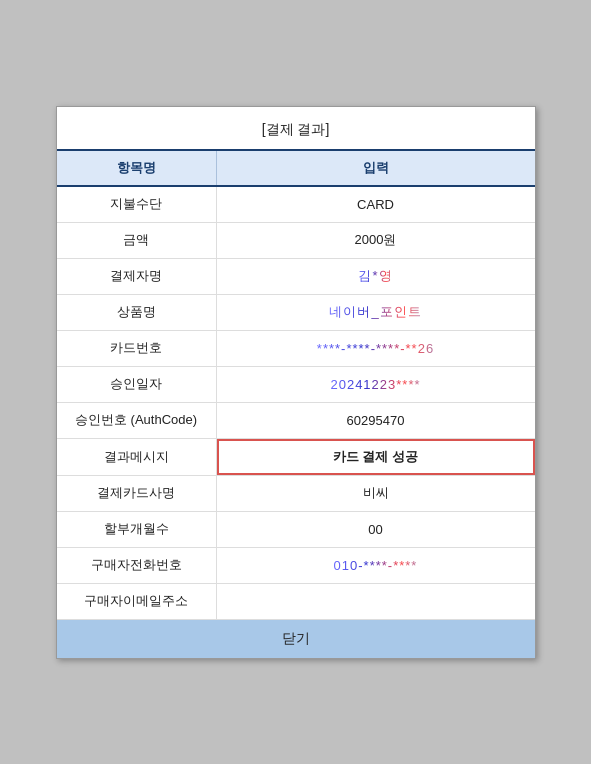  What do you see at coordinates (137, 240) in the screenshot?
I see `row-label: 금액` at bounding box center [137, 240].